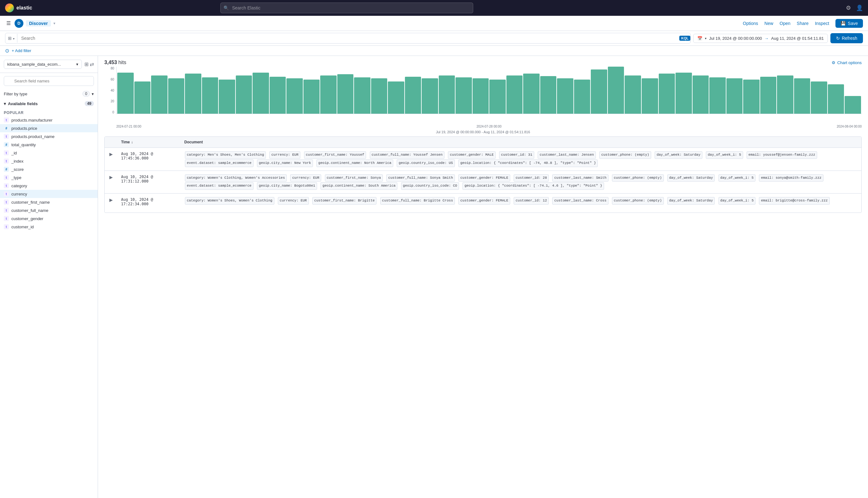 This screenshot has width=868, height=498. I want to click on results-table: Time ↓ Document ▶ Aug 10, 2024 @17:45:36…, so click(483, 174).